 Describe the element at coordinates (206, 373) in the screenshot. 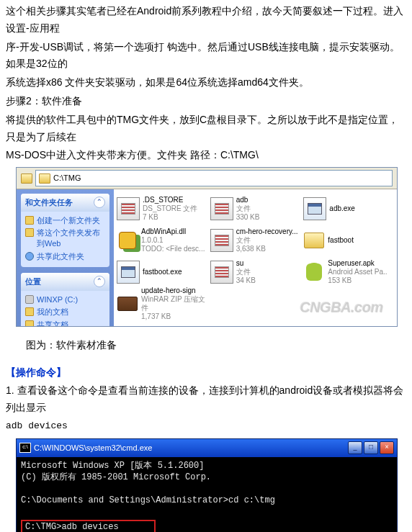

I see `section-header: 【操作命令】` at that location.